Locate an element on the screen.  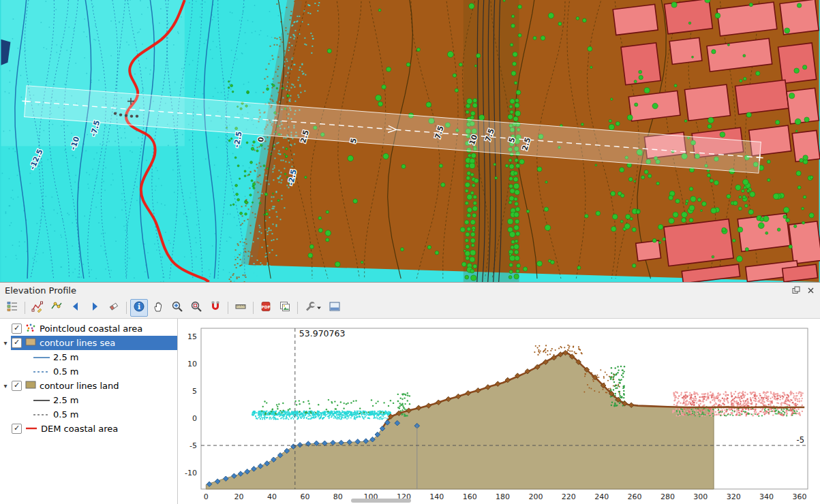
pdf-icon: PDF is located at coordinates (266, 308).